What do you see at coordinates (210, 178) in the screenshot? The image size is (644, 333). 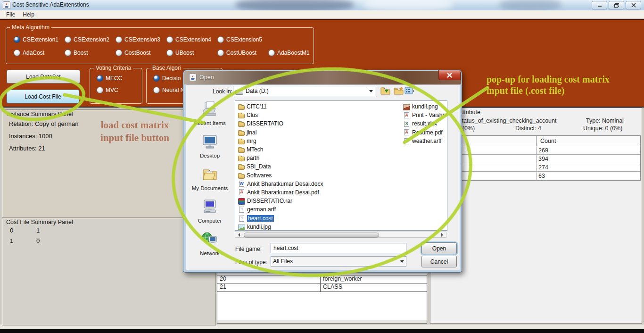 I see `place-my-documents: My Documents` at bounding box center [210, 178].